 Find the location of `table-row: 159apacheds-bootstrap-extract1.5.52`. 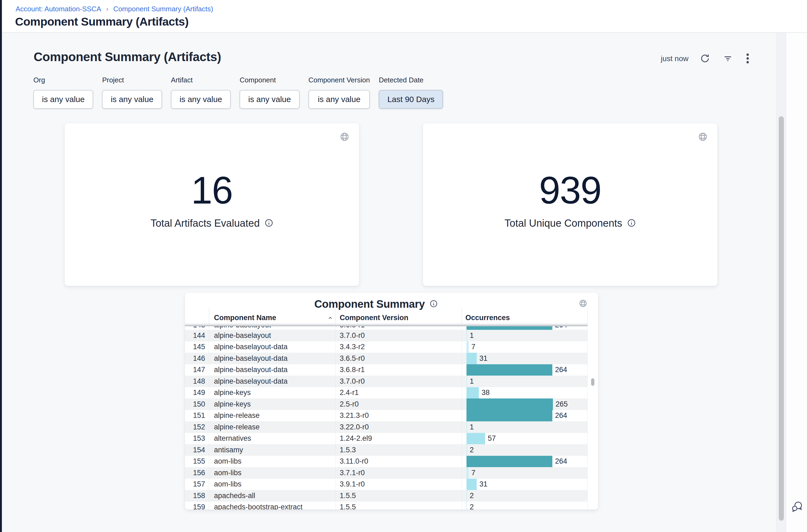

table-row: 159apacheds-bootstrap-extract1.5.52 is located at coordinates (386, 506).